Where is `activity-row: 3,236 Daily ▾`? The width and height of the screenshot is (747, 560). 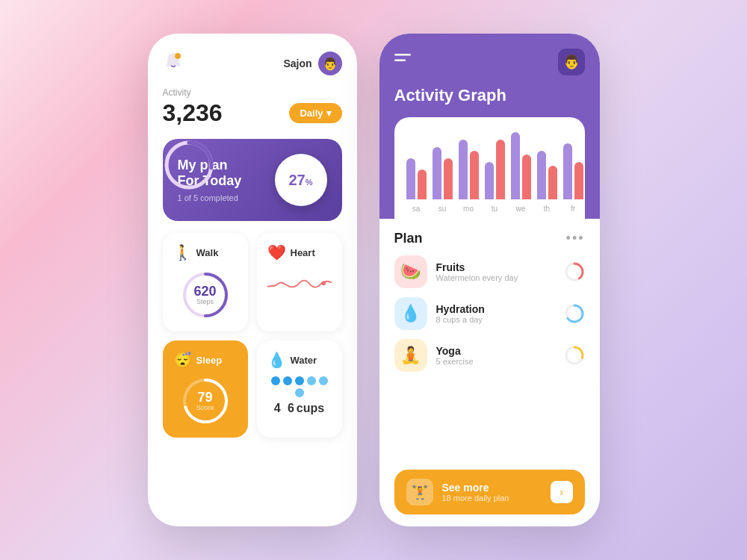 activity-row: 3,236 Daily ▾ is located at coordinates (252, 113).